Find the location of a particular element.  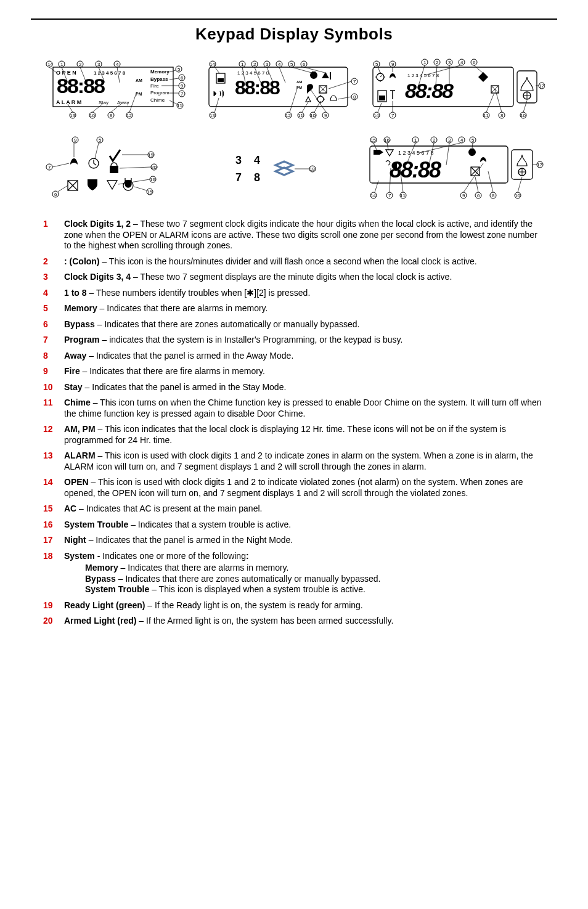

svg-text: 16 is located at coordinates (387, 141).